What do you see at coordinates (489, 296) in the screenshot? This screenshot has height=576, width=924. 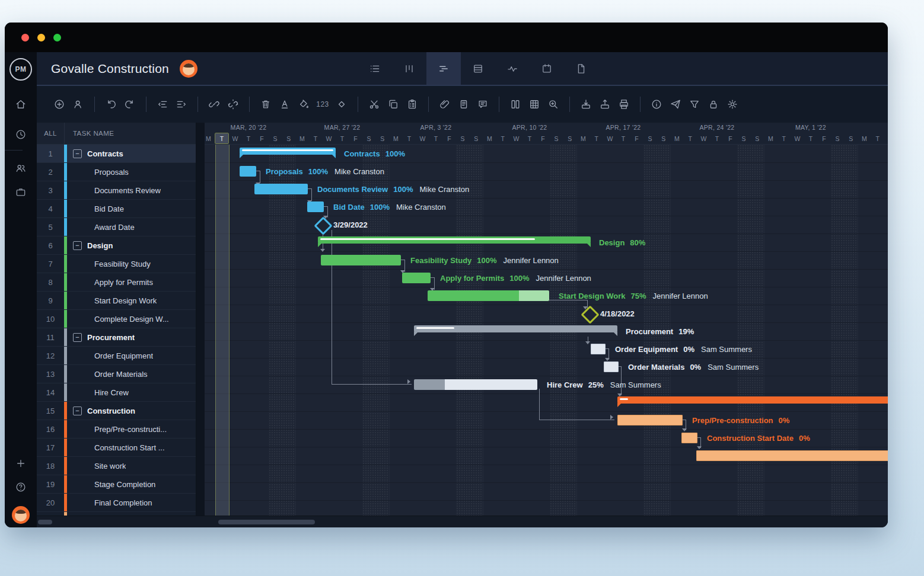 I see `task-bar-start-design-work` at bounding box center [489, 296].